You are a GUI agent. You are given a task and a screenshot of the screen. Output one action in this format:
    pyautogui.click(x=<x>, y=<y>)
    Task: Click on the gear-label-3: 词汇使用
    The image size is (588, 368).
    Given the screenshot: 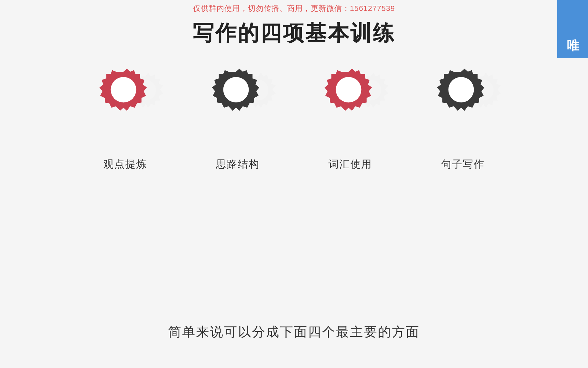 What is the action you would take?
    pyautogui.click(x=350, y=165)
    